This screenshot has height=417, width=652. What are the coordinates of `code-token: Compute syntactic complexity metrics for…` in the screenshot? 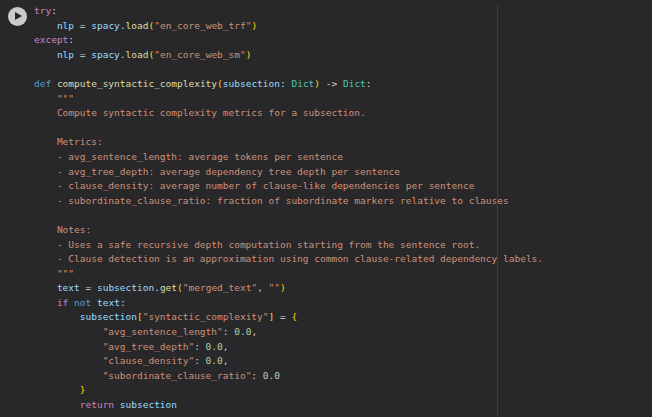 It's located at (200, 112).